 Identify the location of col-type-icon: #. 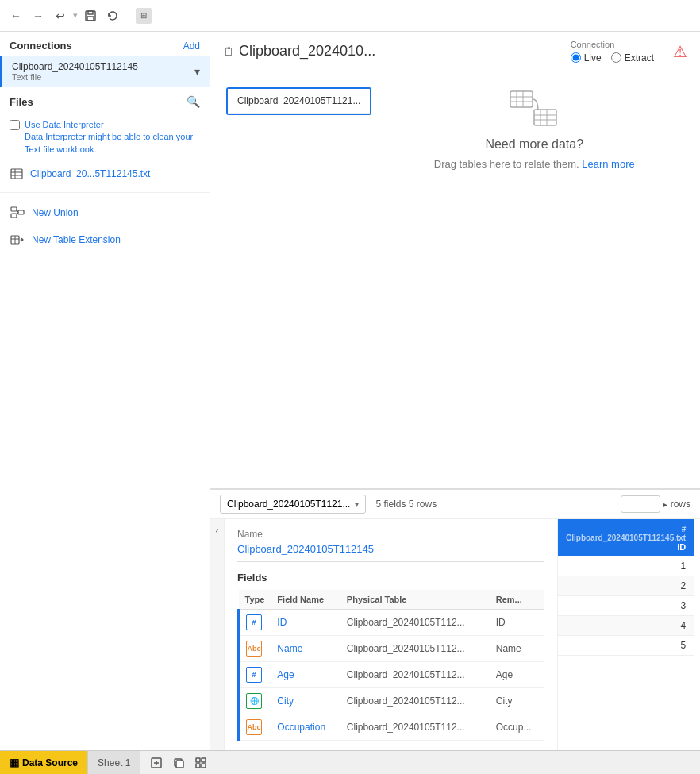
(684, 529).